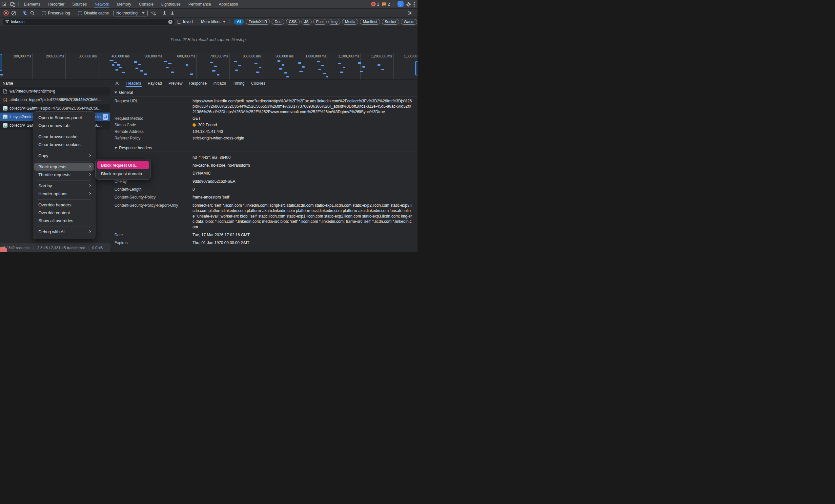 The height and width of the screenshot is (504, 835). I want to click on clear-network-log-icon, so click(14, 13).